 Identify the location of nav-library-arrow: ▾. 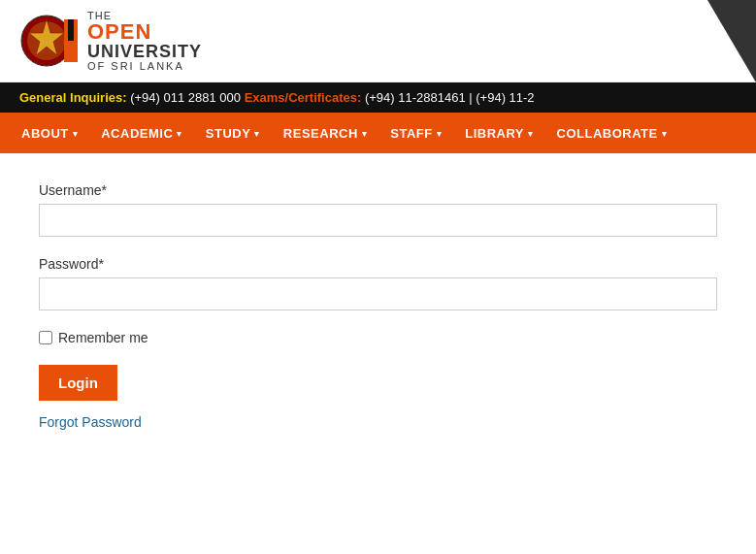
(531, 134).